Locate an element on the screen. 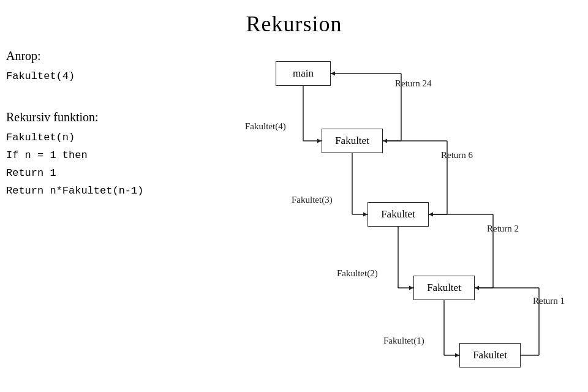 The image size is (588, 392). return-label-2: Return 2 is located at coordinates (503, 229).